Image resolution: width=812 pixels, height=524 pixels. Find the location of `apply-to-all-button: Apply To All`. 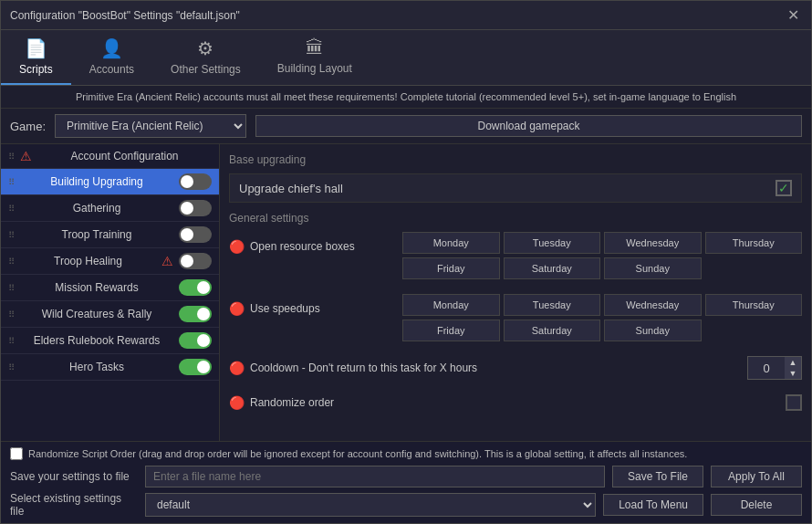

apply-to-all-button: Apply To All is located at coordinates (756, 477).